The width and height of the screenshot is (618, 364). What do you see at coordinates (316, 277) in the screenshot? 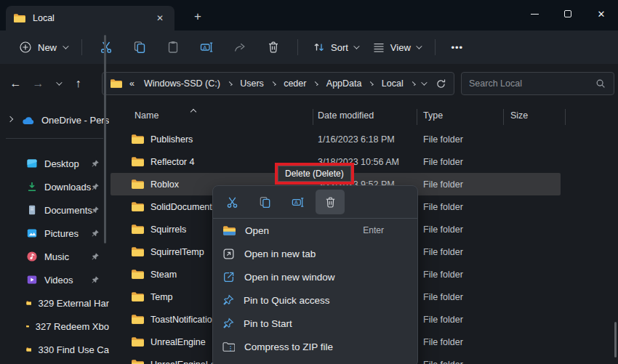
I see `menu-item-open-new-window: Open in new window` at bounding box center [316, 277].